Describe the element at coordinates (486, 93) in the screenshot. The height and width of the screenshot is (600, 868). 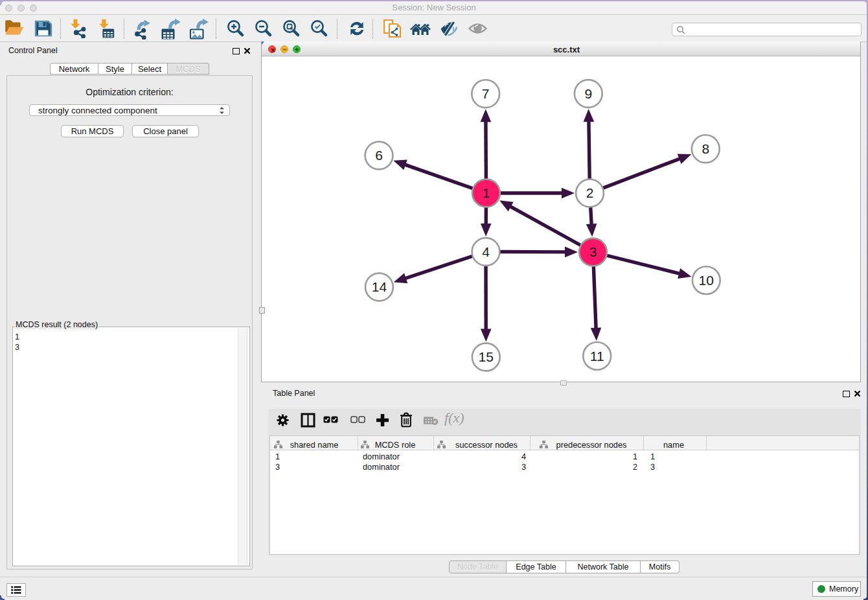
I see `svg-text: 7` at that location.